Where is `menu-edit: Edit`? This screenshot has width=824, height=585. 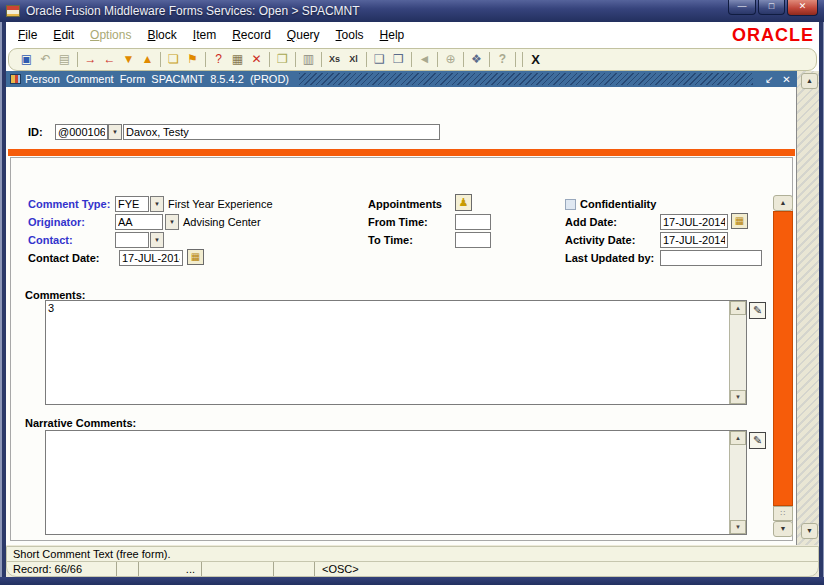 menu-edit: Edit is located at coordinates (64, 35).